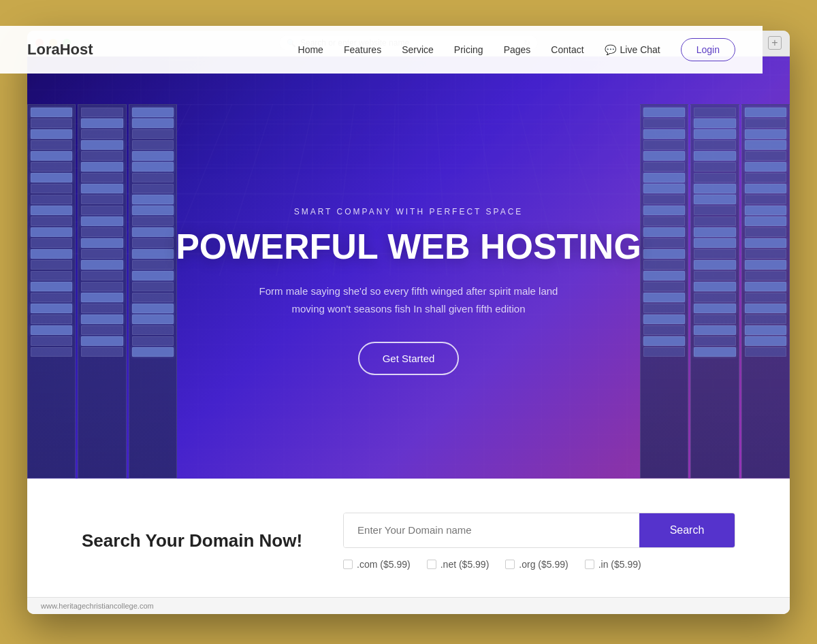  Describe the element at coordinates (408, 300) in the screenshot. I see `hero-description: Form male saying she'd so every fifth wi…` at that location.